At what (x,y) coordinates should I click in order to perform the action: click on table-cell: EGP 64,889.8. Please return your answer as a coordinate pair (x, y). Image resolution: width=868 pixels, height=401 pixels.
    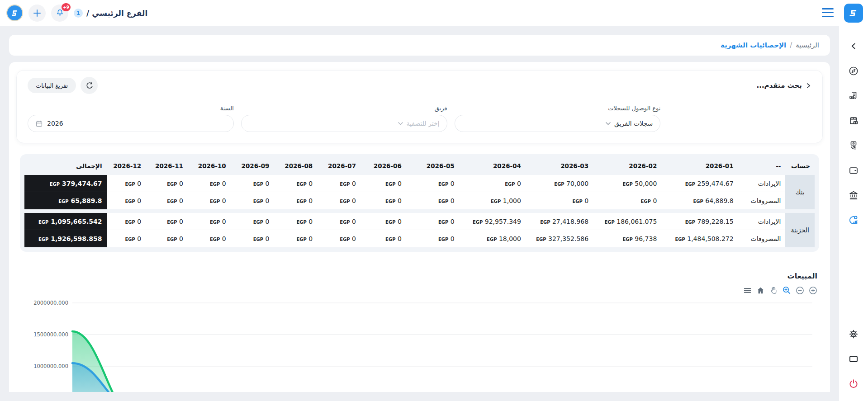
    Looking at the image, I should click on (699, 201).